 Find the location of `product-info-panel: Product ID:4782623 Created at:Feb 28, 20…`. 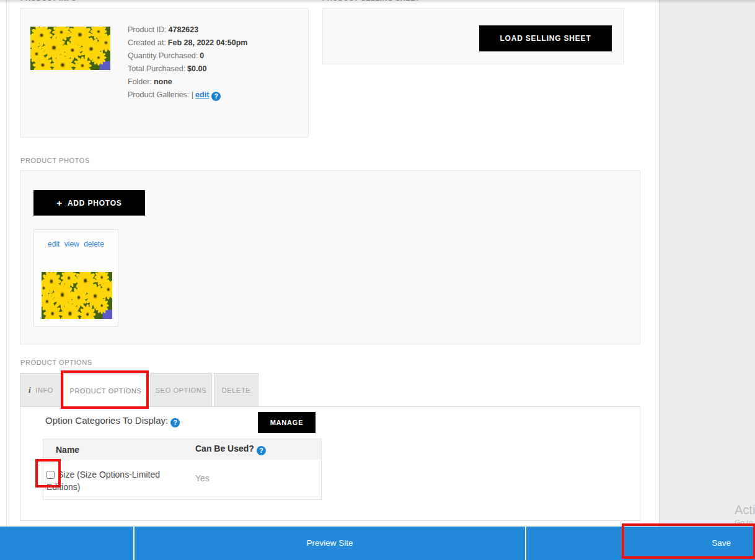

product-info-panel: Product ID:4782623 Created at:Feb 28, 20… is located at coordinates (164, 73).